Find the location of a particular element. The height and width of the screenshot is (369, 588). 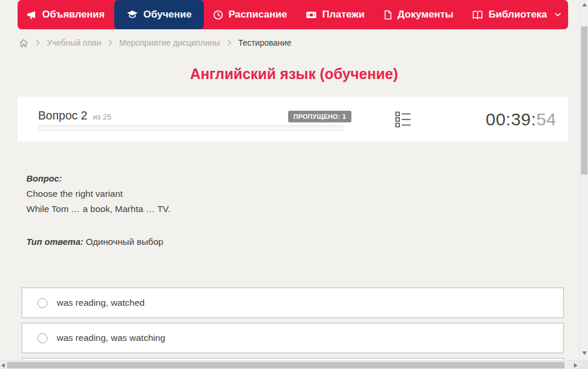

question-list-icon is located at coordinates (403, 119).